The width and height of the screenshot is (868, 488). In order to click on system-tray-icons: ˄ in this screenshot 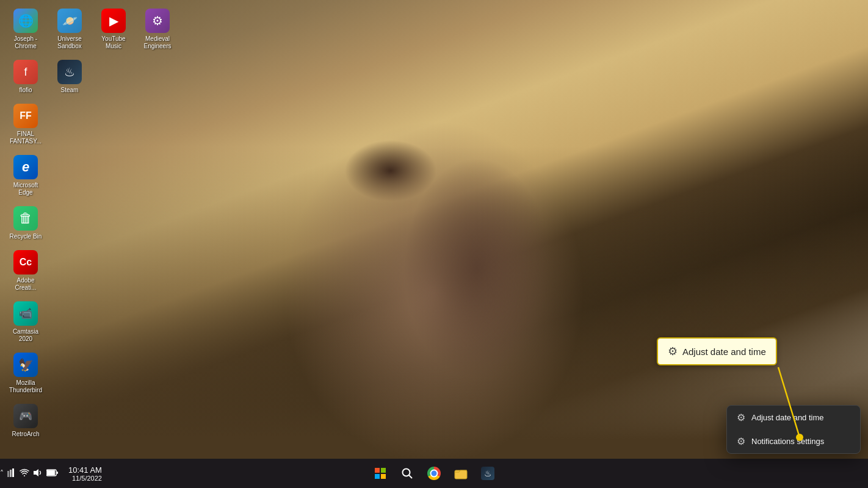, I will do `click(29, 473)`.